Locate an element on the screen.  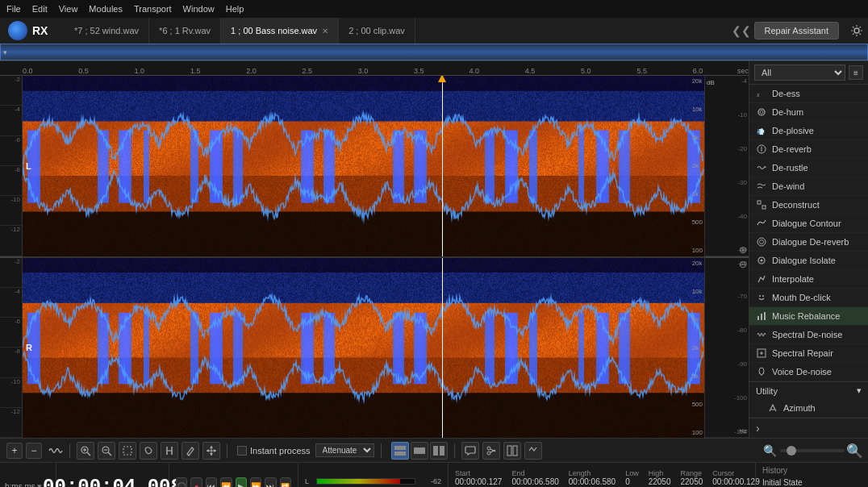
stat-low: Low 0 is located at coordinates (632, 477).